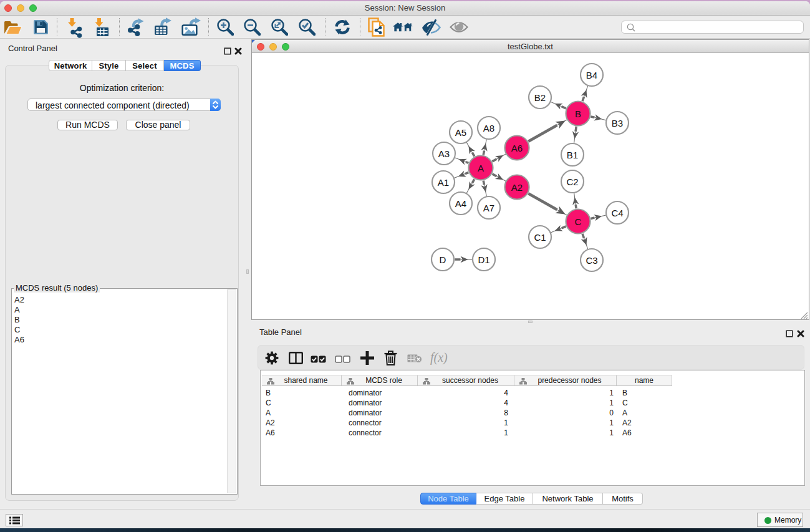  What do you see at coordinates (461, 203) in the screenshot?
I see `svg-text: A4` at bounding box center [461, 203].